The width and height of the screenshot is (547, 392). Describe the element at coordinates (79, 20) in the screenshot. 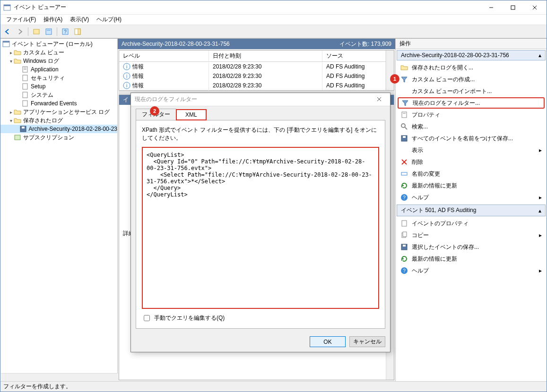

I see `menu-view: 表示(V)` at that location.